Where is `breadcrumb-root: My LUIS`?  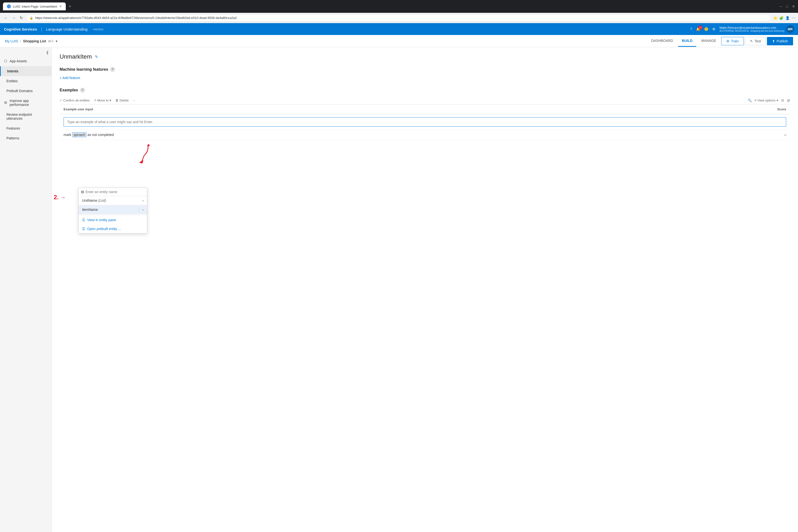 breadcrumb-root: My LUIS is located at coordinates (12, 41).